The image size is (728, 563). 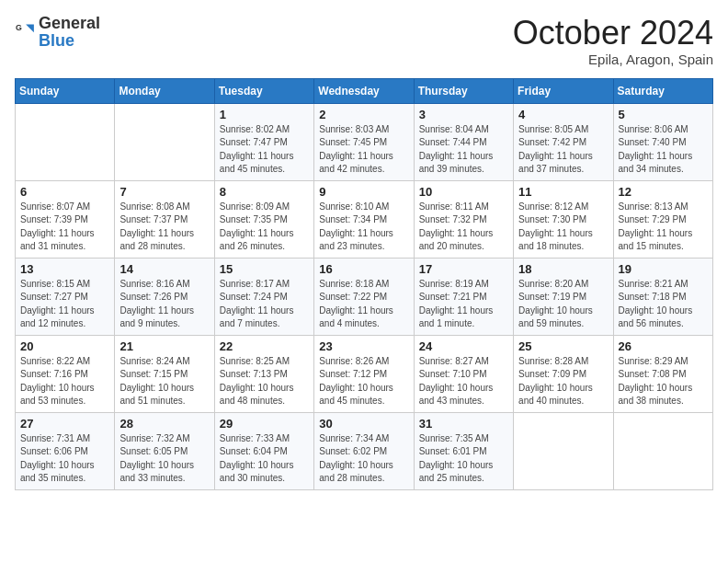 I want to click on day-number: 29, so click(x=265, y=423).